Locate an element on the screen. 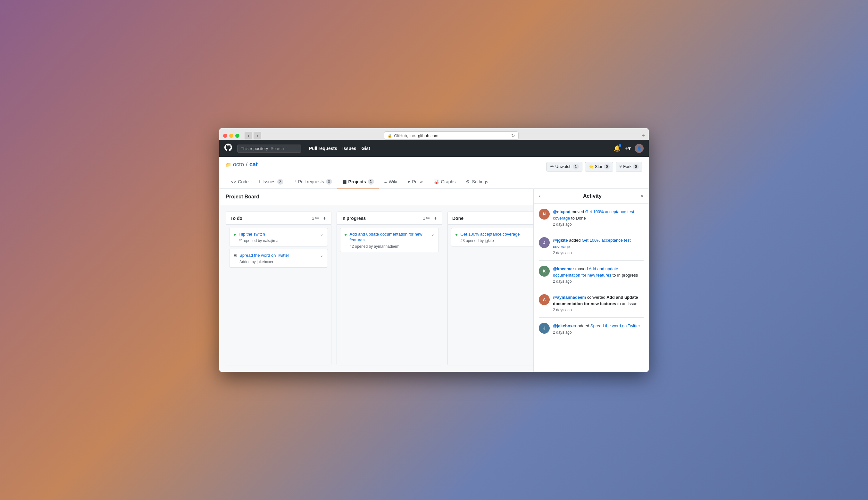 The width and height of the screenshot is (868, 500). search-wrapper: This repository is located at coordinates (269, 148).